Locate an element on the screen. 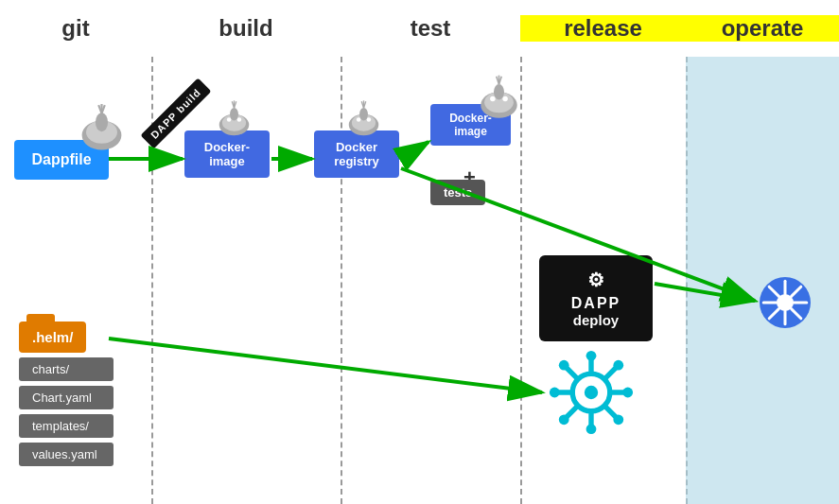 The image size is (839, 504). kubernetes-icon is located at coordinates (785, 303).